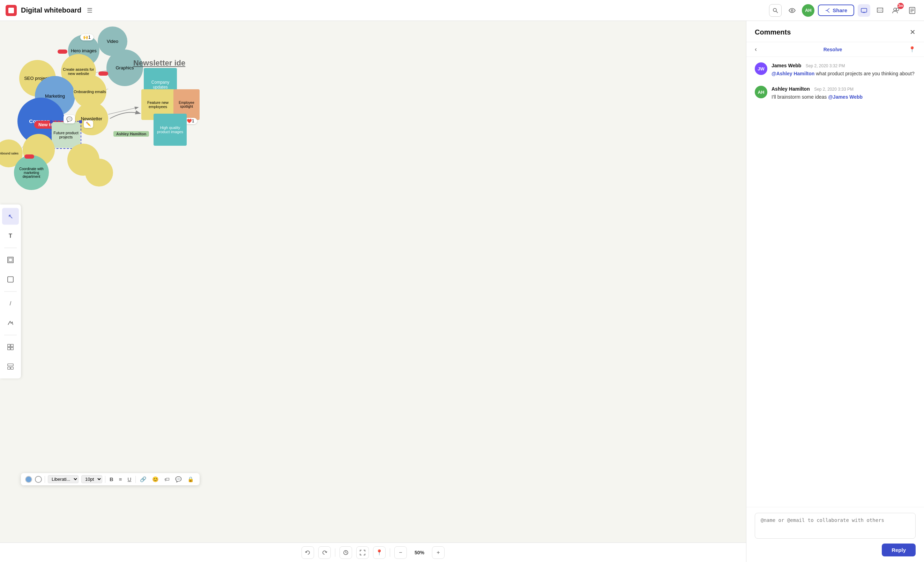 The image size is (924, 562). Describe the element at coordinates (69, 119) in the screenshot. I see `node-comment-icon: 💬` at that location.